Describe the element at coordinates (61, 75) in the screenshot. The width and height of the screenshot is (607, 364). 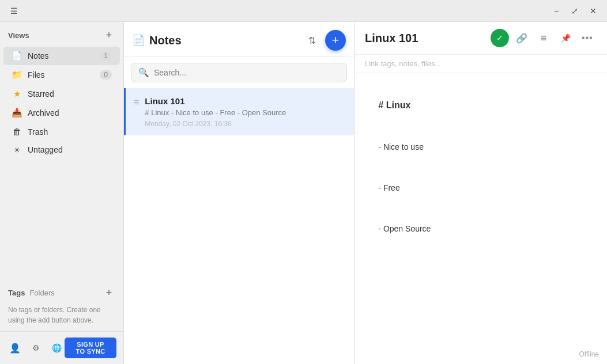
I see `sidebar-item-files-label: Files` at that location.